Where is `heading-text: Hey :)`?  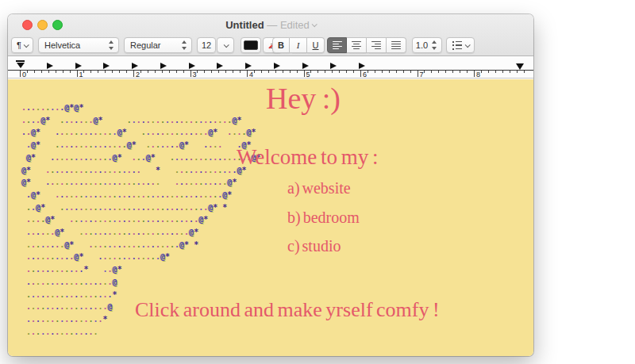 heading-text: Hey :) is located at coordinates (303, 98).